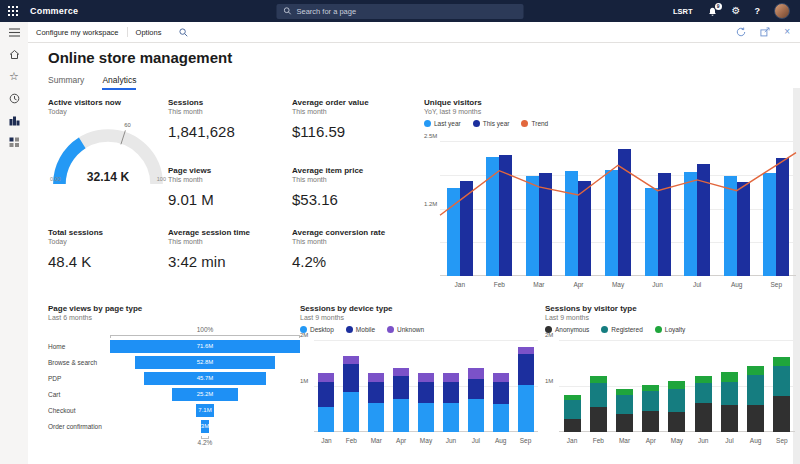  Describe the element at coordinates (224, 119) in the screenshot. I see `kpi-tile-sessions: Sessions This month 1,841,628` at that location.